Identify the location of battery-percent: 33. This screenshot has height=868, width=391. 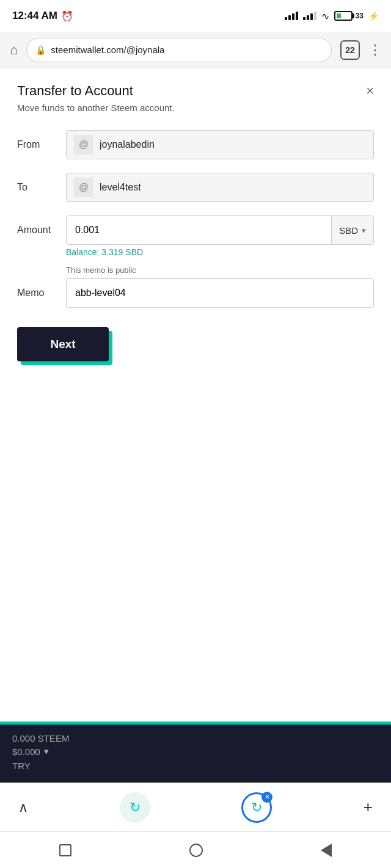
(359, 16).